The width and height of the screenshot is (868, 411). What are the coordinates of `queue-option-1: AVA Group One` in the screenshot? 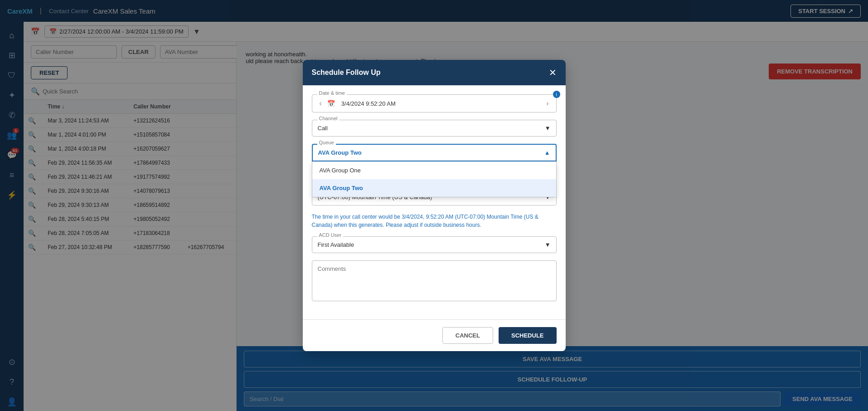 It's located at (434, 171).